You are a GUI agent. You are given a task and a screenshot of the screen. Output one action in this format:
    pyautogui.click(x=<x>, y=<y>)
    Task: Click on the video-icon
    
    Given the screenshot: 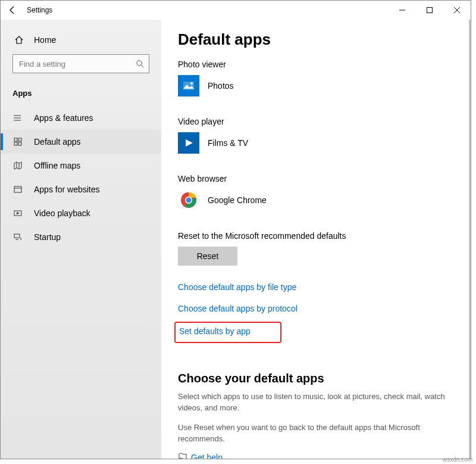 What is the action you would take?
    pyautogui.click(x=18, y=213)
    